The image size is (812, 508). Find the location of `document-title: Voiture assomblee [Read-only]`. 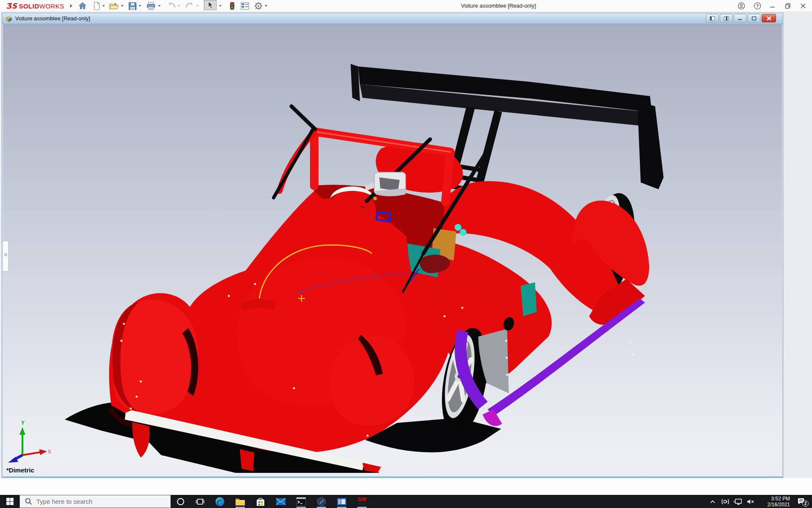

document-title: Voiture assomblee [Read-only] is located at coordinates (52, 19).